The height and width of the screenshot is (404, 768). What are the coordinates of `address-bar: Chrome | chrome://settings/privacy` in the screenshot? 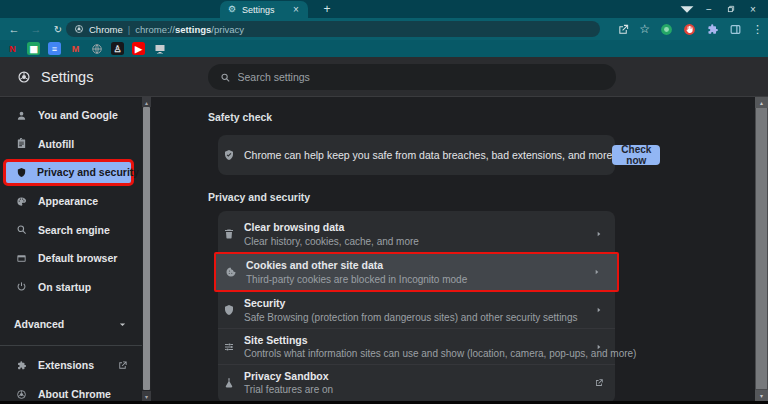 It's located at (333, 29).